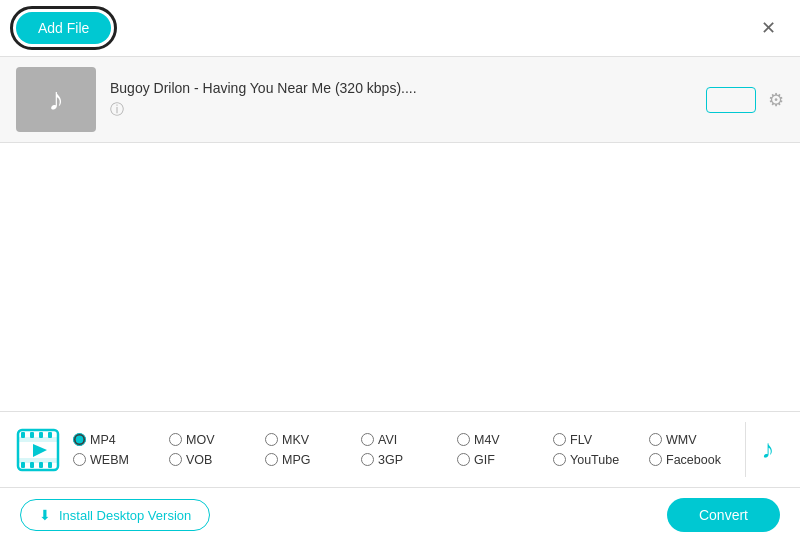 Image resolution: width=800 pixels, height=542 pixels. Describe the element at coordinates (400, 28) in the screenshot. I see `header: Add File ✕` at that location.